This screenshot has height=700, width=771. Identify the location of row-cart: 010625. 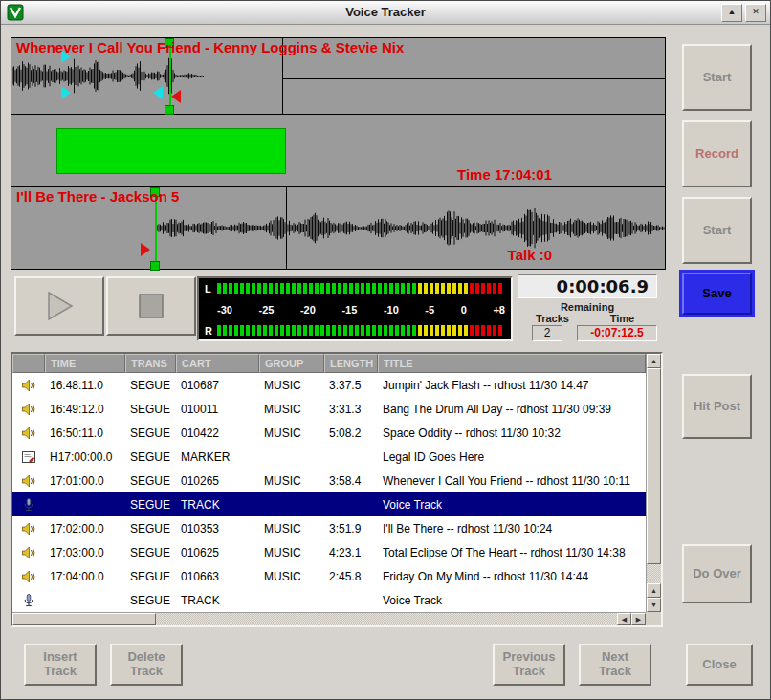
(218, 553).